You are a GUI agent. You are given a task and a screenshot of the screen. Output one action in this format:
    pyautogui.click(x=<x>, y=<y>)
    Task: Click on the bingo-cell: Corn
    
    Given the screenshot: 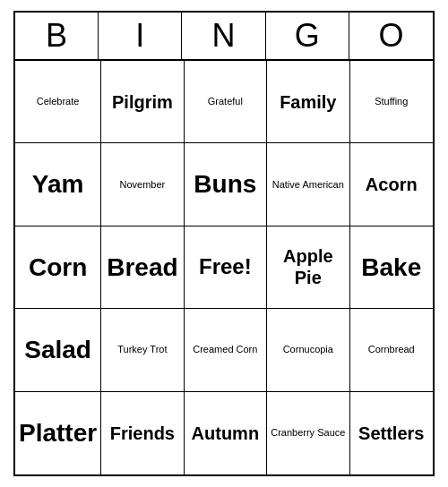 What is the action you would take?
    pyautogui.click(x=58, y=268)
    